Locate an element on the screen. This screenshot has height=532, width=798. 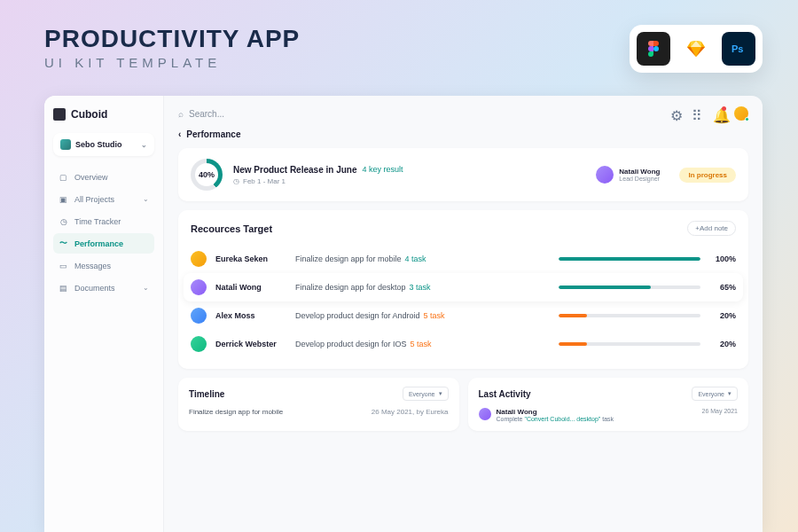
activity-task-link: "Convert Cuboid... desktop" is located at coordinates (562, 419).